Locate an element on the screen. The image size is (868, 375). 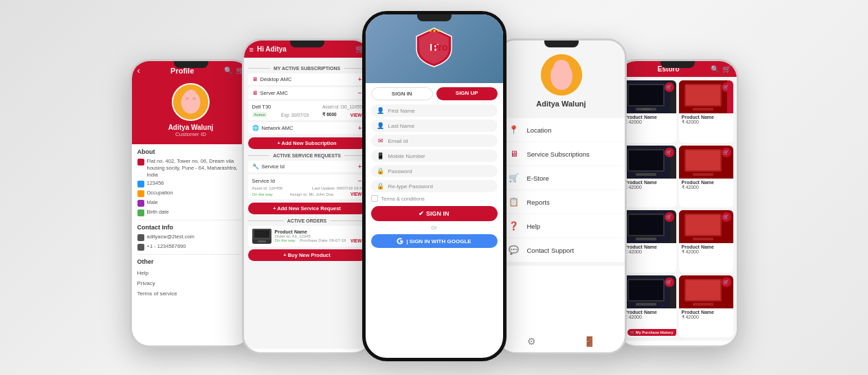
subs-header-left: ≡ Hi Aditya is located at coordinates (268, 49).